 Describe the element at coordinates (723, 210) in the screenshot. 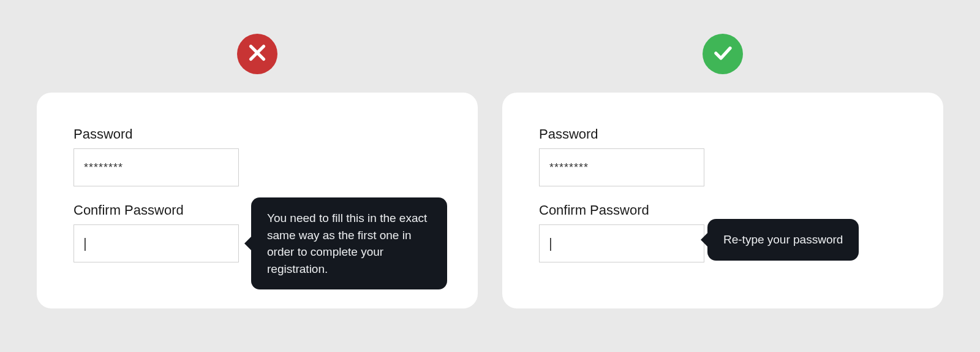

I see `confirm-password-label: Confirm Password` at that location.